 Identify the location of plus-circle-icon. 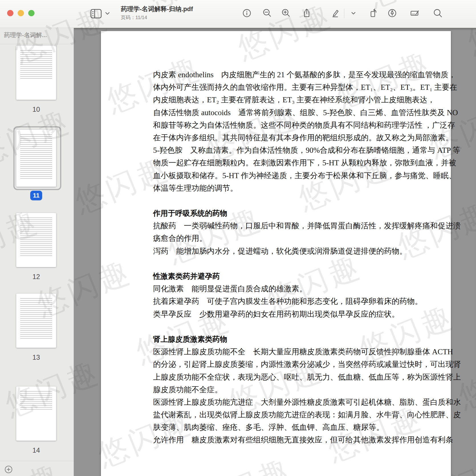
(9, 469).